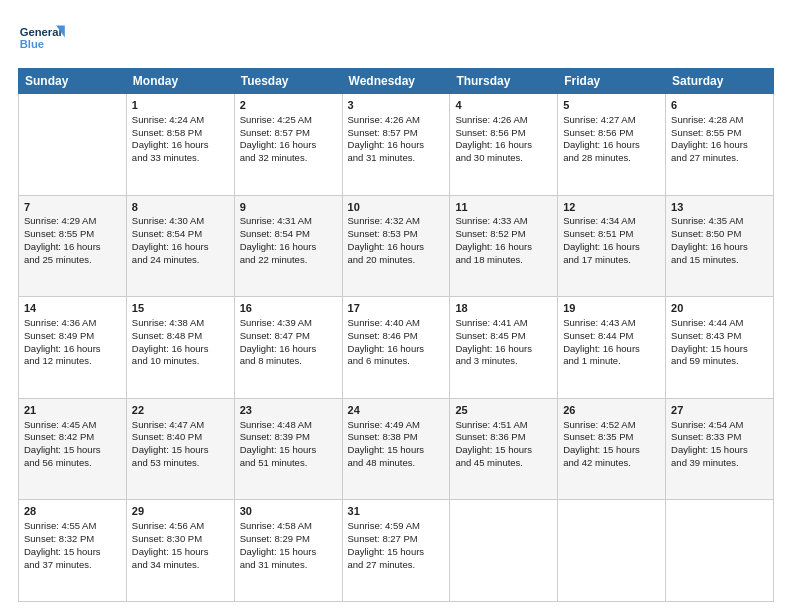  What do you see at coordinates (180, 158) in the screenshot?
I see `cell-text: and 33 minutes.` at bounding box center [180, 158].